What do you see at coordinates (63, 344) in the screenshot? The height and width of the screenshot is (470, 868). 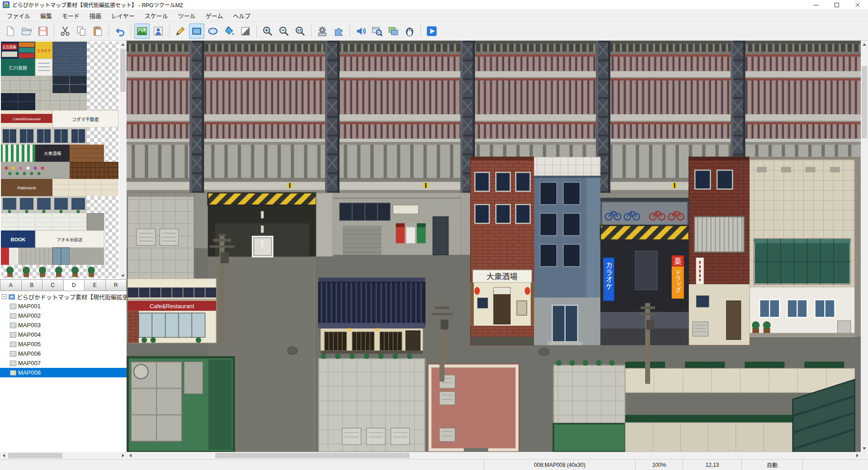 I see `map-tree-item-map005: MAP005` at bounding box center [63, 344].